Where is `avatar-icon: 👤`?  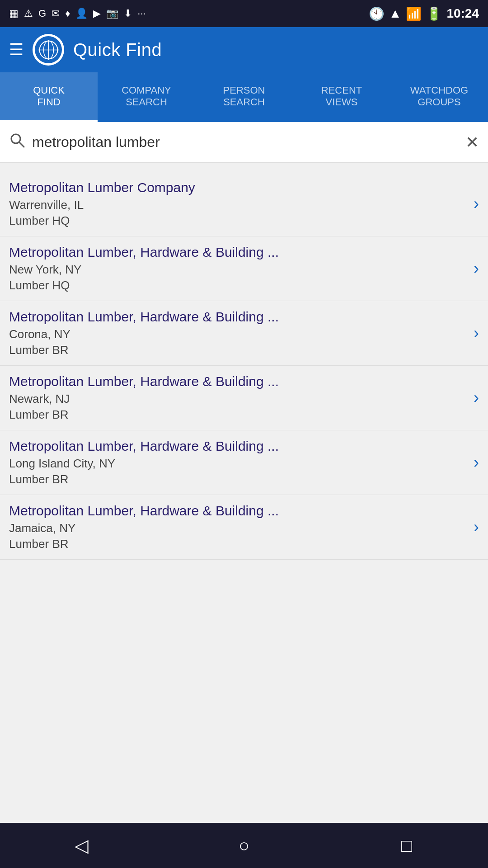
avatar-icon: 👤 is located at coordinates (81, 14).